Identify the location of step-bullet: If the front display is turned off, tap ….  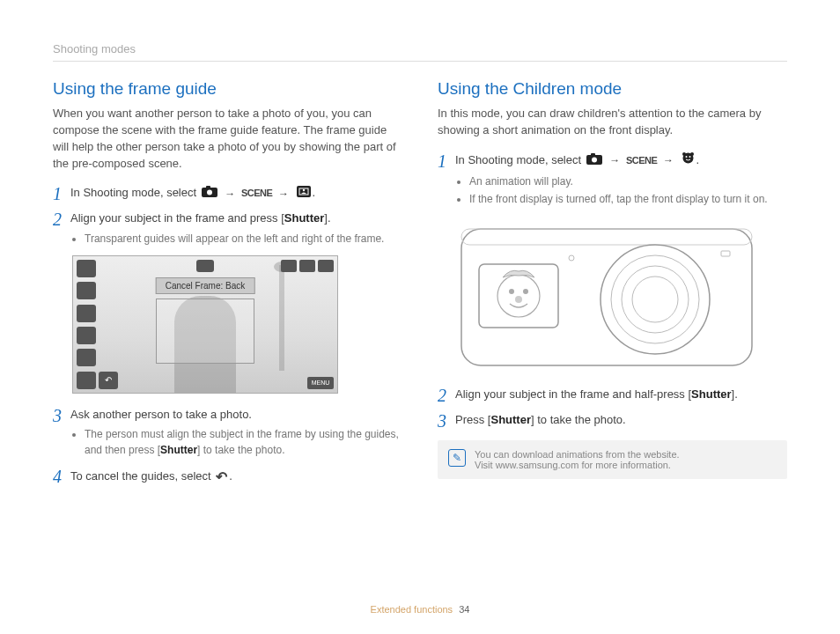
(629, 199).